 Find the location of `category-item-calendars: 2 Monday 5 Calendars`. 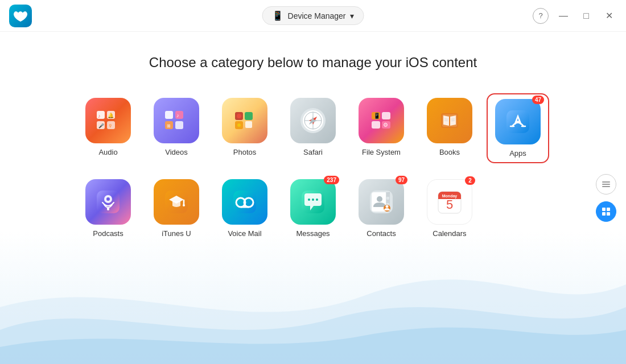

category-item-calendars: 2 Monday 5 Calendars is located at coordinates (450, 208).